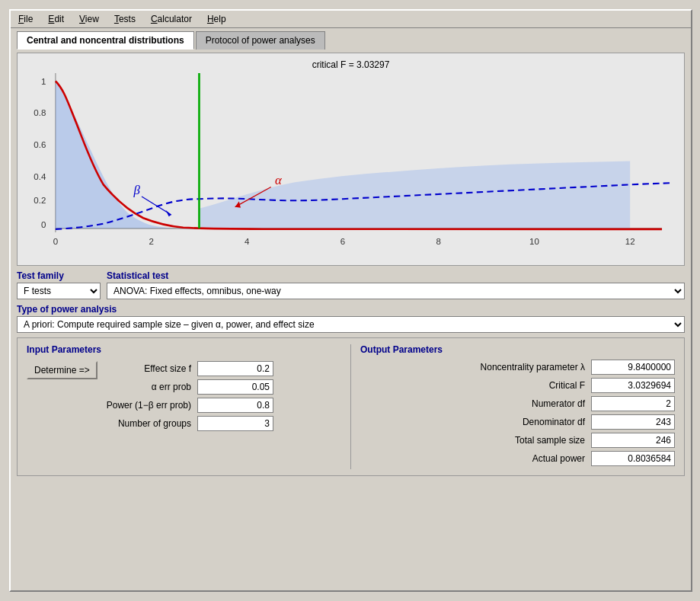 The image size is (700, 601). I want to click on statistical-test-label: Statistical test, so click(396, 276).